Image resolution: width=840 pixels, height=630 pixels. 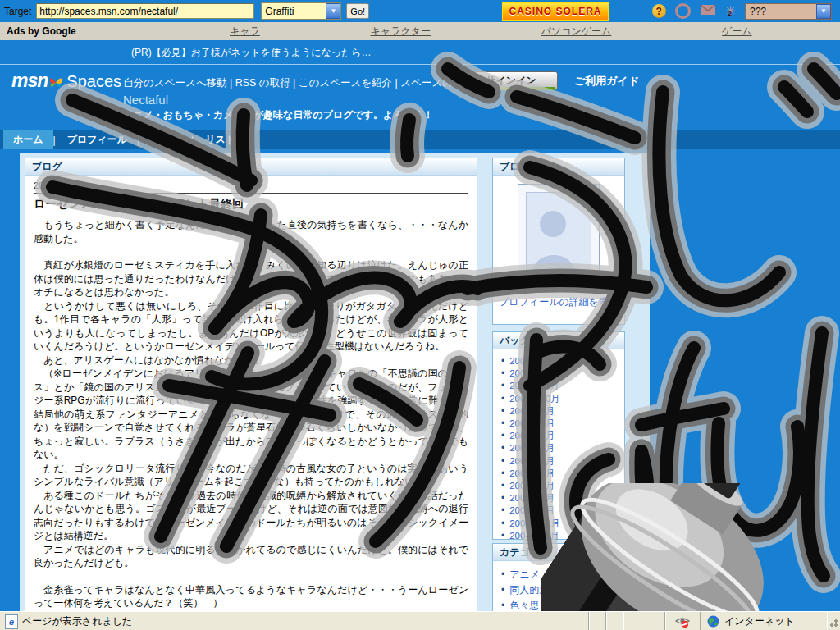 I want to click on signin-button: サインイン, so click(x=511, y=80).